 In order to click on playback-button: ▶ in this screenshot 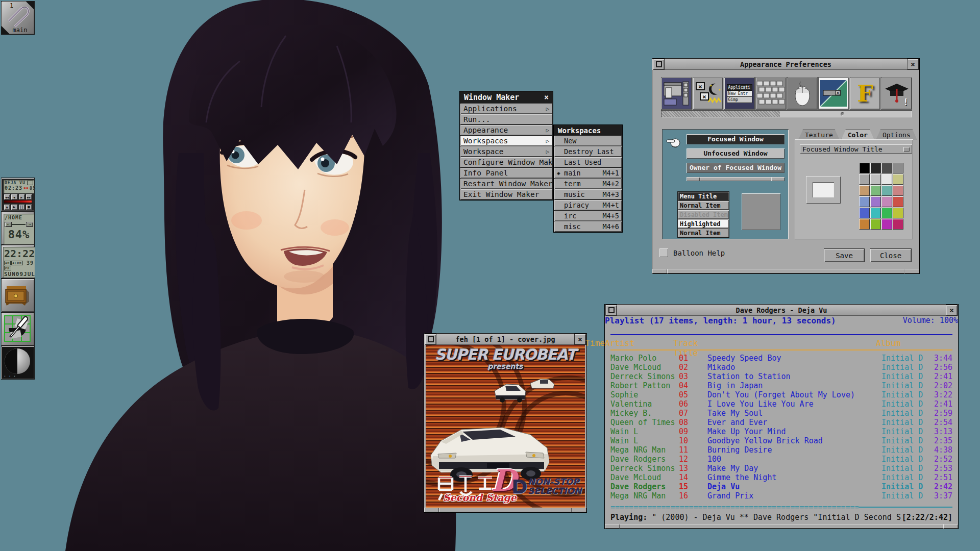, I will do `click(14, 207)`.